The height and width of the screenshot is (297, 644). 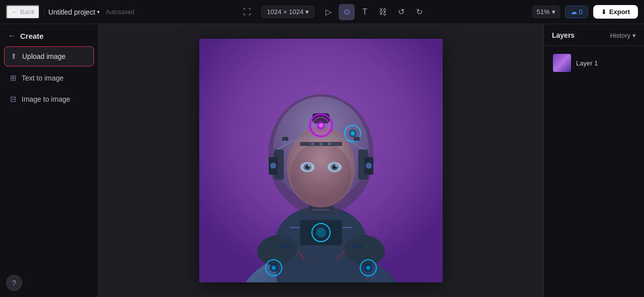 What do you see at coordinates (623, 35) in the screenshot?
I see `history-button: History ▾` at bounding box center [623, 35].